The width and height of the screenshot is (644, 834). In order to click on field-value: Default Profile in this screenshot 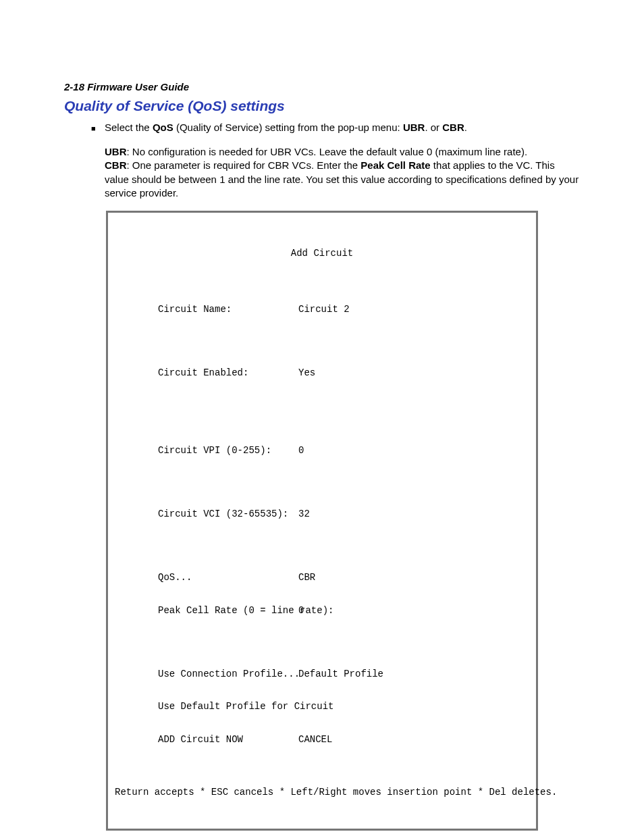, I will do `click(414, 674)`.